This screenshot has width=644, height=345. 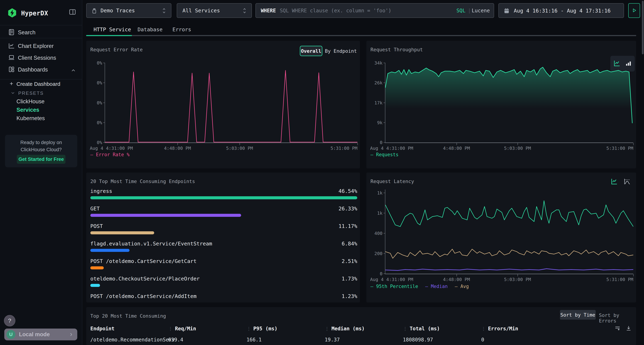 I want to click on sidebar-item-chart-explorer: Chart Explorer, so click(x=41, y=46).